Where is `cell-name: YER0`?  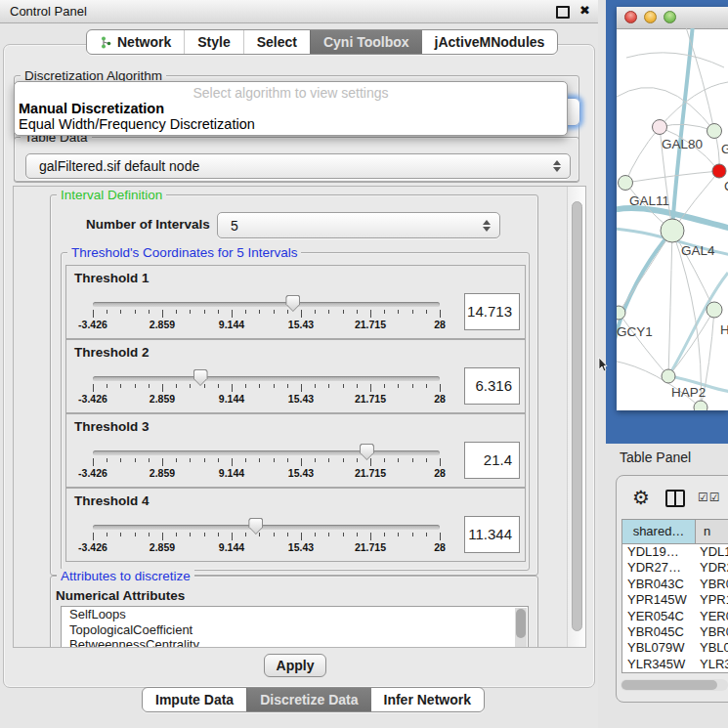
cell-name: YER0 is located at coordinates (711, 617).